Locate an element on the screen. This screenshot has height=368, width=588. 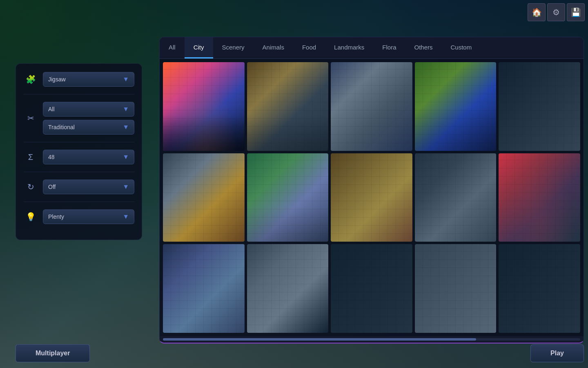
rotation-dropdown: Off ▼ is located at coordinates (89, 187).